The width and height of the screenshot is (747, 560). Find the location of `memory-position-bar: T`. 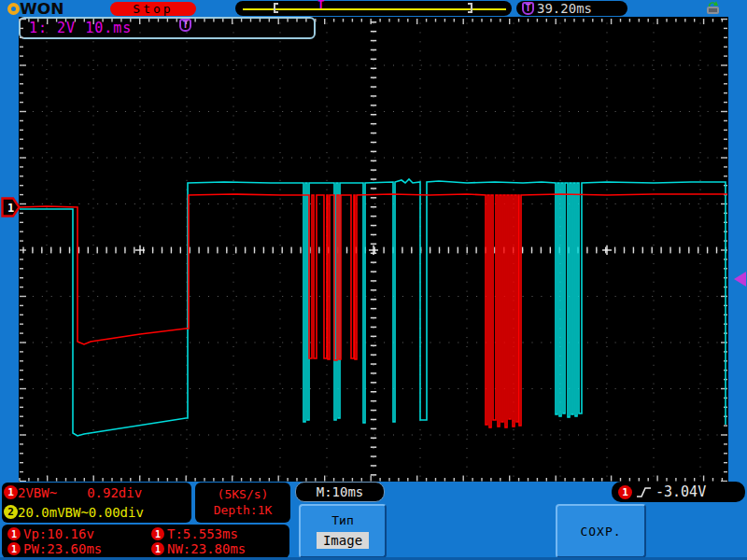

memory-position-bar: T is located at coordinates (374, 8).